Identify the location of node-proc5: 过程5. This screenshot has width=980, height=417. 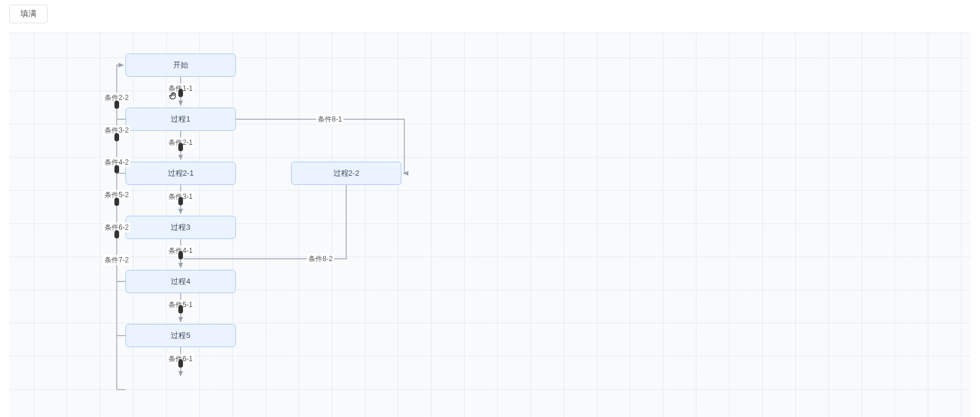
(181, 336).